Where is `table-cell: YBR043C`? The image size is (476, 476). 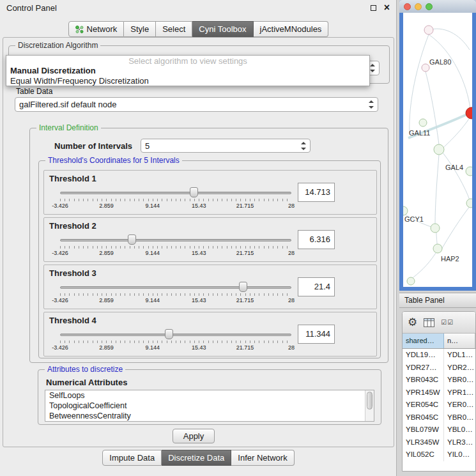
table-cell: YBR043C is located at coordinates (423, 380).